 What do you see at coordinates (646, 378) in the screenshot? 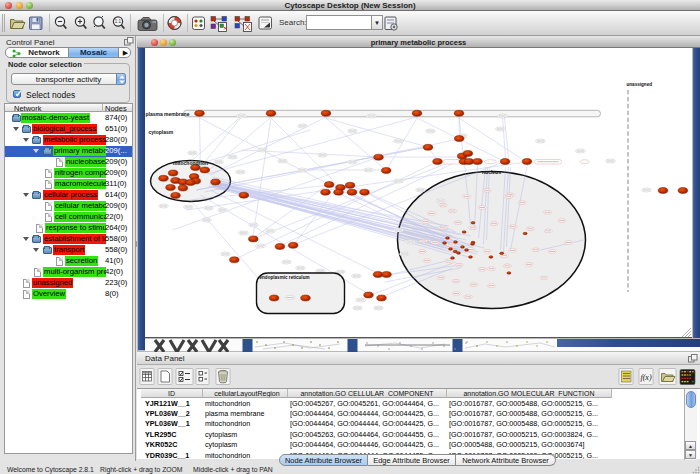
I see `svg-text: f(x)` at bounding box center [646, 378].